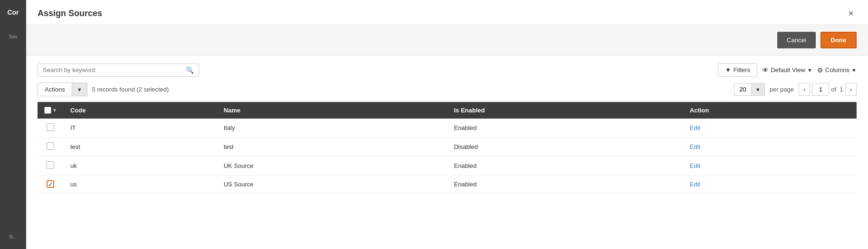  Describe the element at coordinates (742, 70) in the screenshot. I see `filters-label: Filters` at that location.